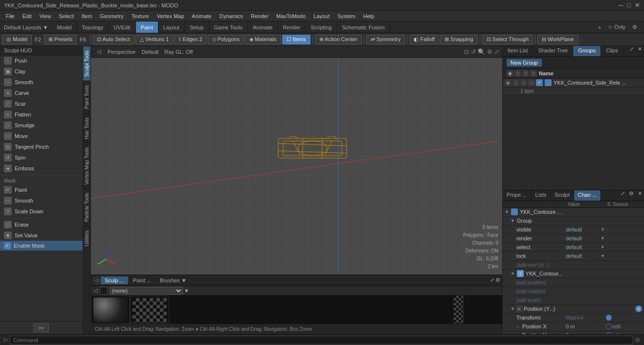 The width and height of the screenshot is (644, 345). What do you see at coordinates (573, 83) in the screenshot?
I see `group-item-row: ◉ □ □ □ + YKK_Contoured_Side_Rele ...` at bounding box center [573, 83].